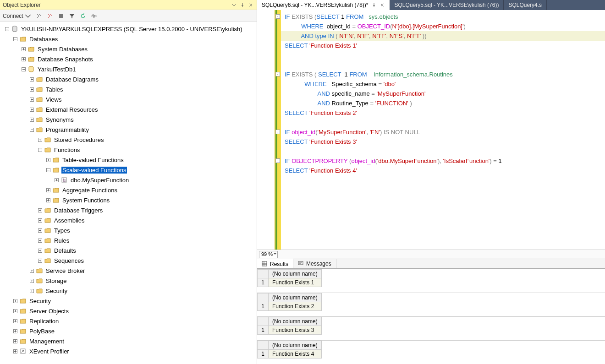 Image resolution: width=605 pixels, height=364 pixels. I want to click on cell-value: Function Exists 2, so click(295, 307).